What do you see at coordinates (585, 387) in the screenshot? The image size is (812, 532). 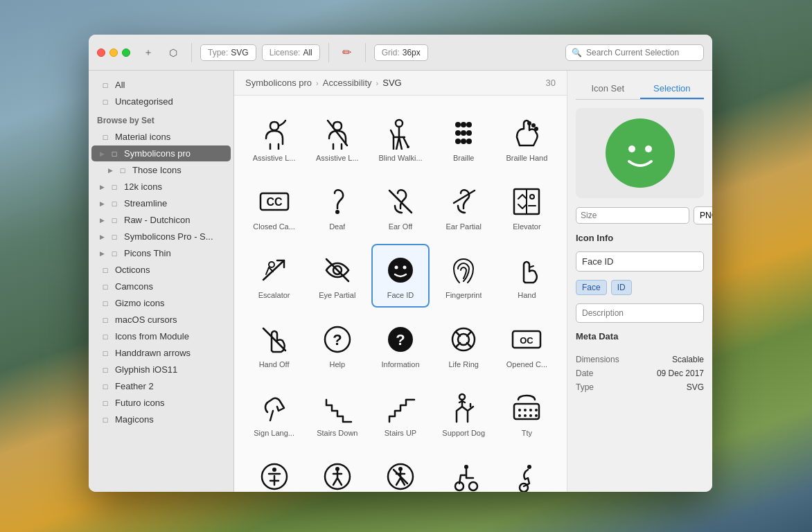 I see `meta-key-type: Type` at bounding box center [585, 387].